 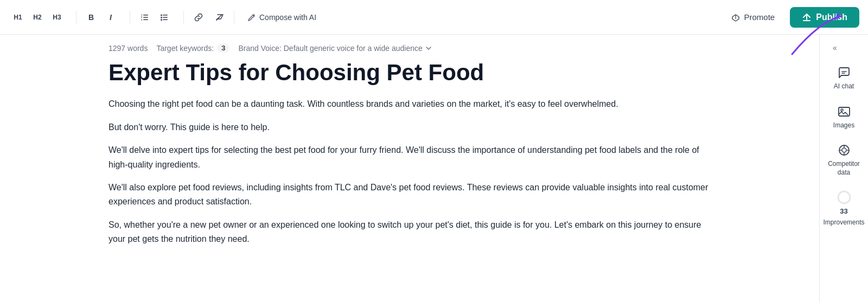 I want to click on improvements-label: Improvements, so click(x=844, y=223).